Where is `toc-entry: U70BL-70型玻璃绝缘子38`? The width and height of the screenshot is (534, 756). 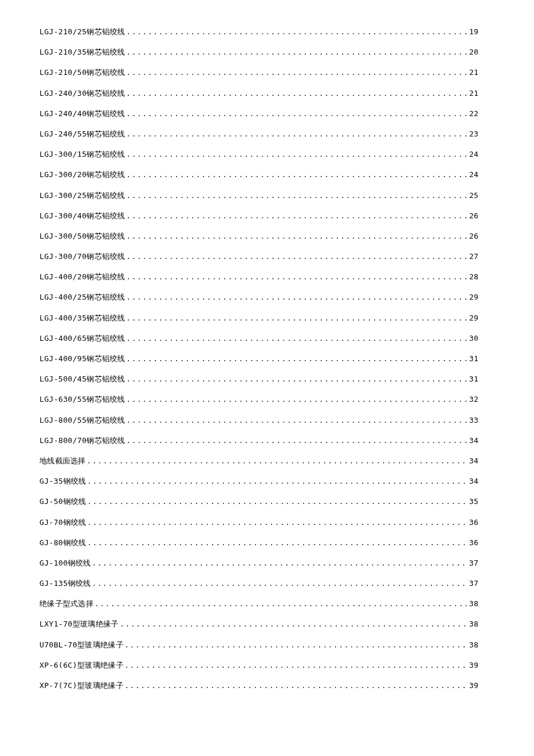 toc-entry: U70BL-70型玻璃绝缘子38 is located at coordinates (259, 645).